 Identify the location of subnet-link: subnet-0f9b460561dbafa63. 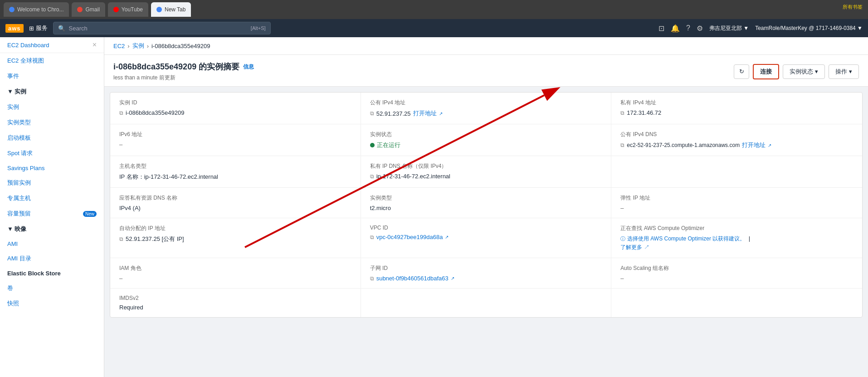
(413, 279).